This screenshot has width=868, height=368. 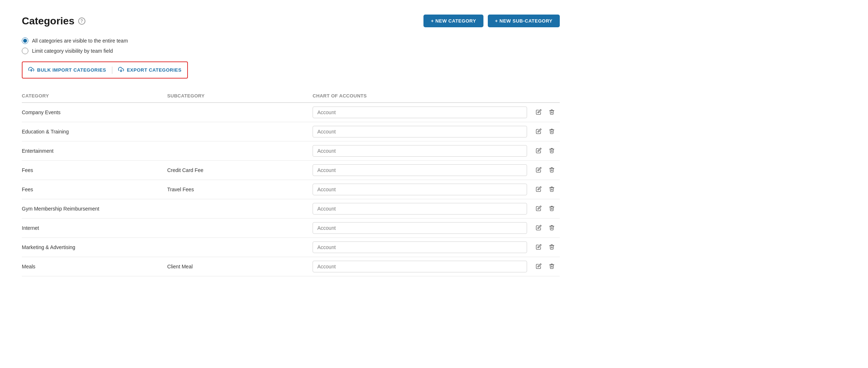 What do you see at coordinates (95, 209) in the screenshot?
I see `category-cell: Gym Membership Reimbursement` at bounding box center [95, 209].